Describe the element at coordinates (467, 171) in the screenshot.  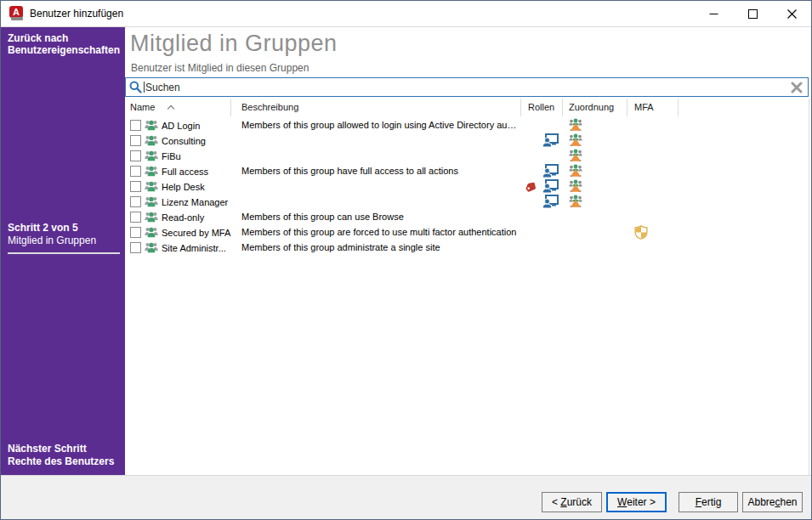
I see `table-row: Full access Members of this group have f…` at that location.